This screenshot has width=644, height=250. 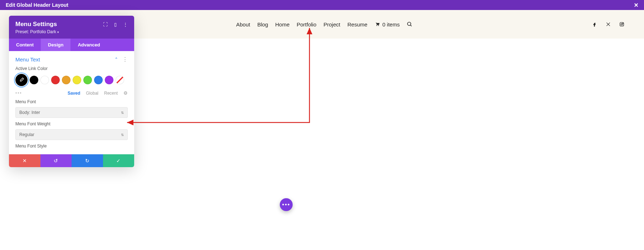 I want to click on x-icon, so click(x=608, y=24).